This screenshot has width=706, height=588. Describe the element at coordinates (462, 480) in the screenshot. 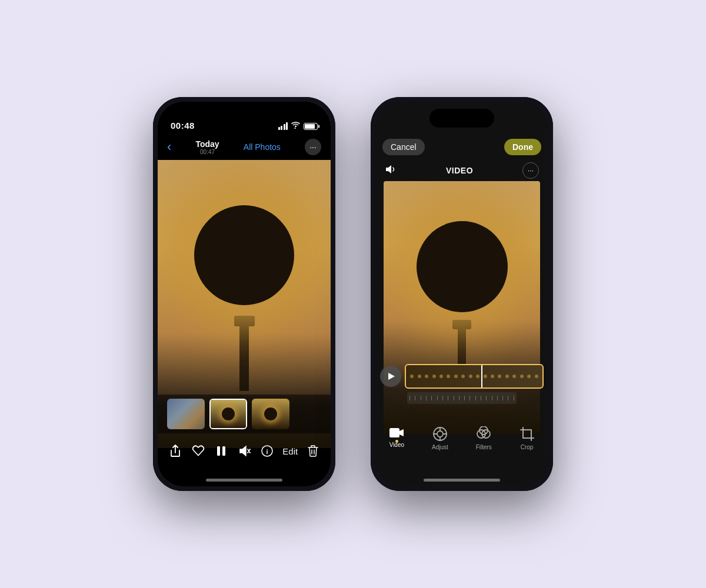

I see `home-indicator-right` at that location.